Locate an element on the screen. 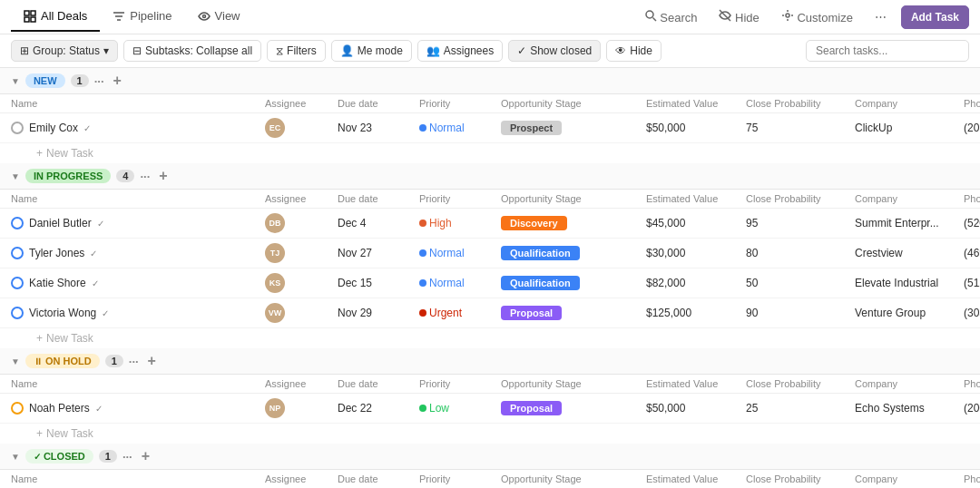 The height and width of the screenshot is (488, 980). plus-icon: + is located at coordinates (40, 153).